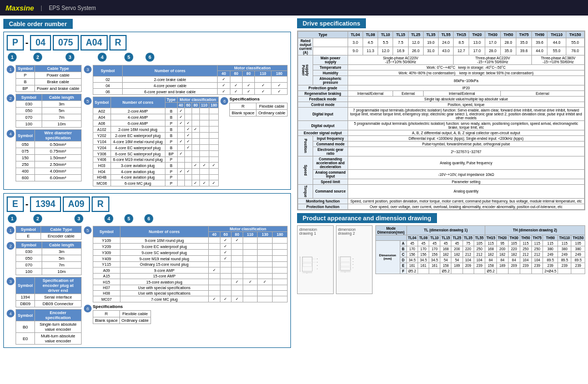 This screenshot has width=588, height=384. Describe the element at coordinates (79, 219) in the screenshot. I see `circle-3e: 3` at that location.